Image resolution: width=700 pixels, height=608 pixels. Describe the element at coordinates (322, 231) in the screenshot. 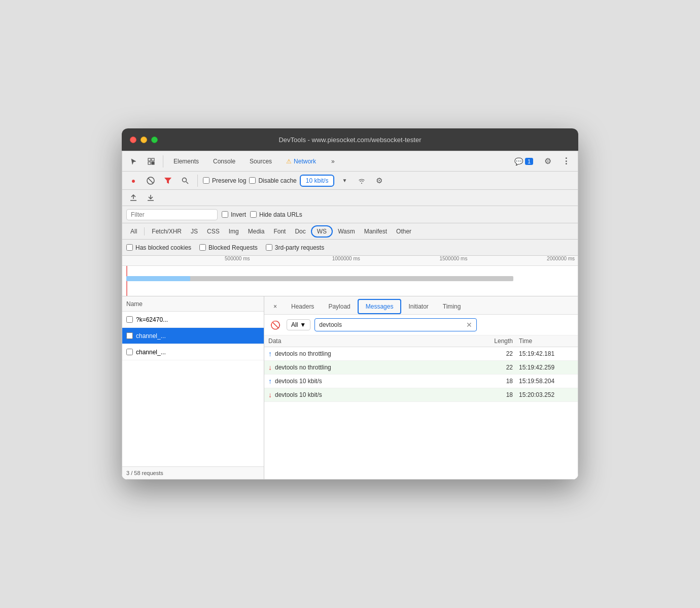

I see `type-btn-ws: WS` at that location.